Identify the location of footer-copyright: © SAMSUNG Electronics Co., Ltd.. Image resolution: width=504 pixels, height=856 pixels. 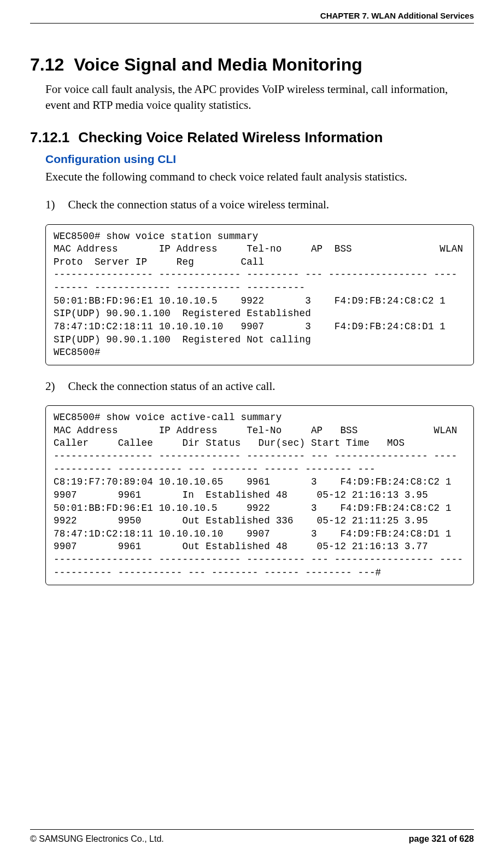
(97, 839).